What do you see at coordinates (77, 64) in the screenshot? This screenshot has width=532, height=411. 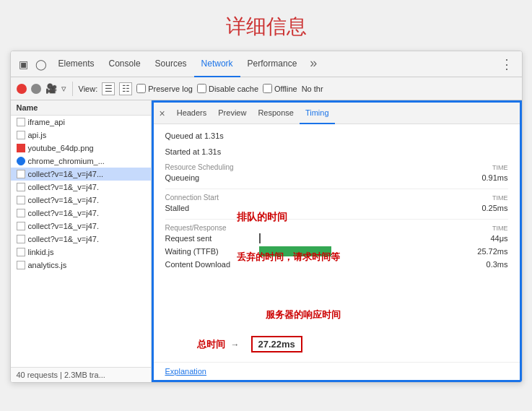 I see `tab-elements: Elements` at bounding box center [77, 64].